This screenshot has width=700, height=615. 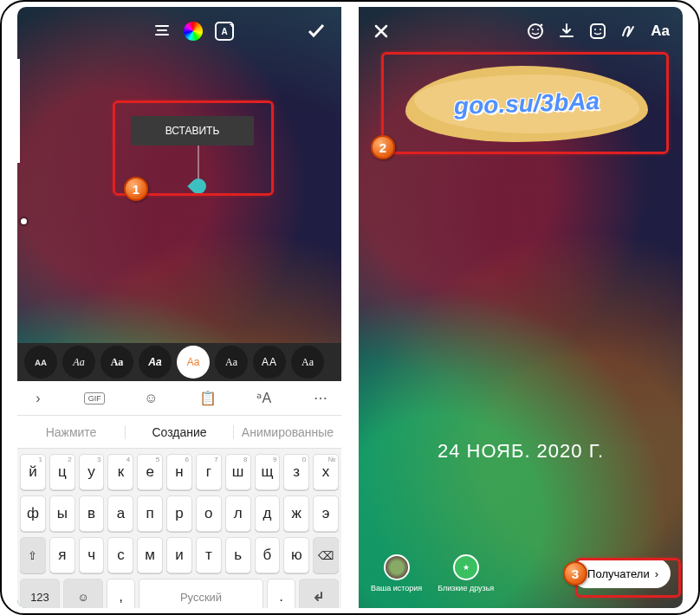 I want to click on key-э: э, so click(x=326, y=514).